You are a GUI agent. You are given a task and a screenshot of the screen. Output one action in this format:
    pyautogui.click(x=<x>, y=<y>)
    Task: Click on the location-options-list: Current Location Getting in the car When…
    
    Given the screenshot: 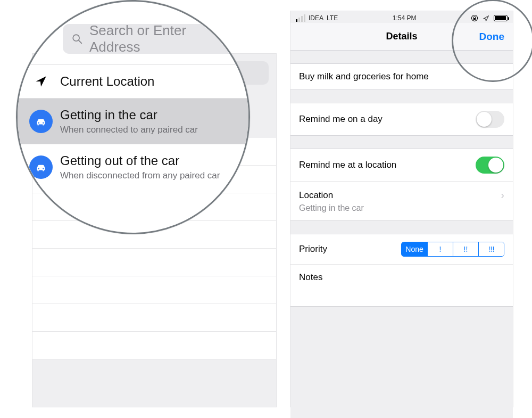 What is the action you would take?
    pyautogui.click(x=133, y=127)
    